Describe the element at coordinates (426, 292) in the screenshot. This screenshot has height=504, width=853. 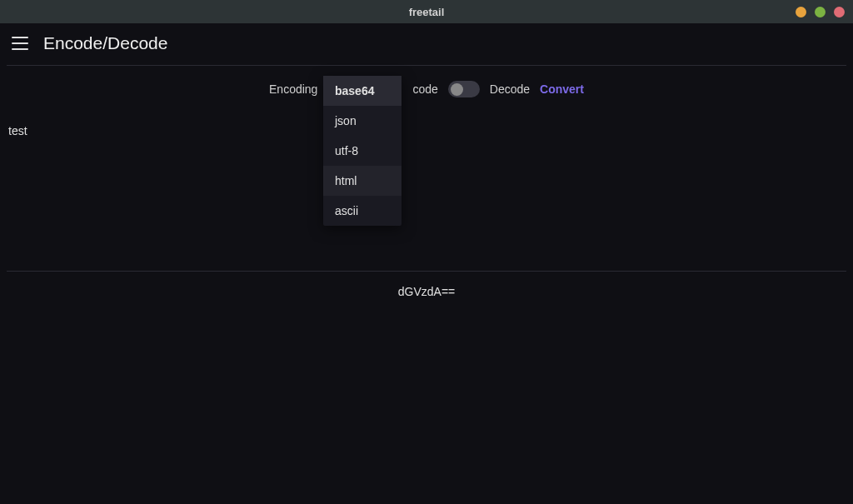
I see `output-text: dGVzdA==` at that location.